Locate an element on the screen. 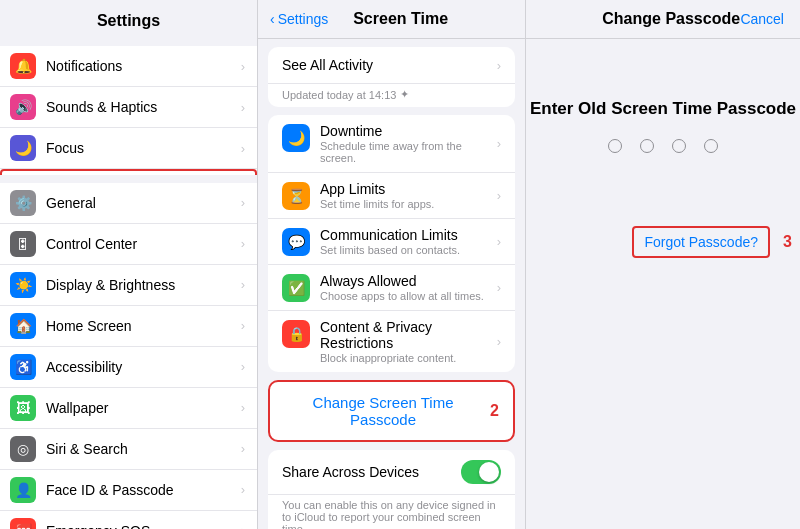  faceid-icon: 👤 is located at coordinates (23, 490).